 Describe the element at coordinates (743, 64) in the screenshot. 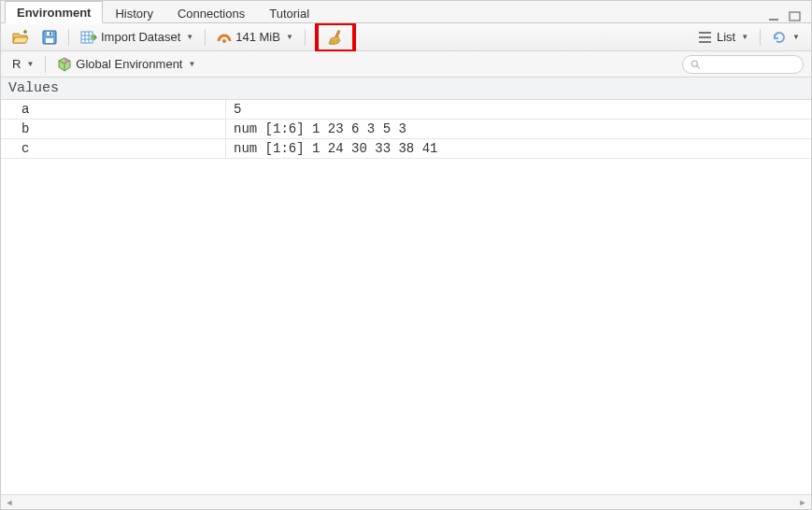

I see `search-input` at that location.